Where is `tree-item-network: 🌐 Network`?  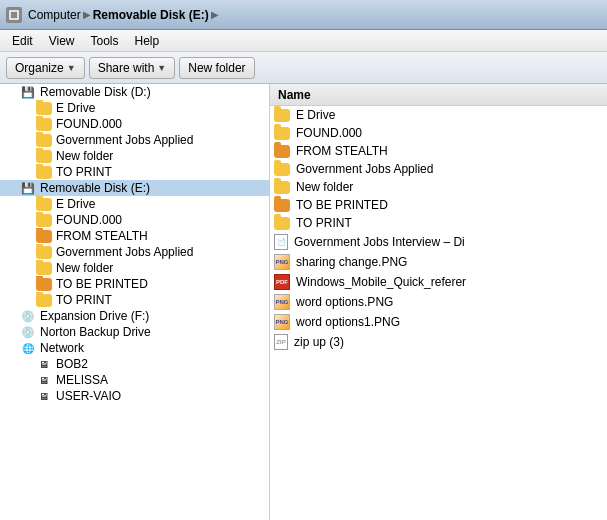 tree-item-network: 🌐 Network is located at coordinates (134, 348).